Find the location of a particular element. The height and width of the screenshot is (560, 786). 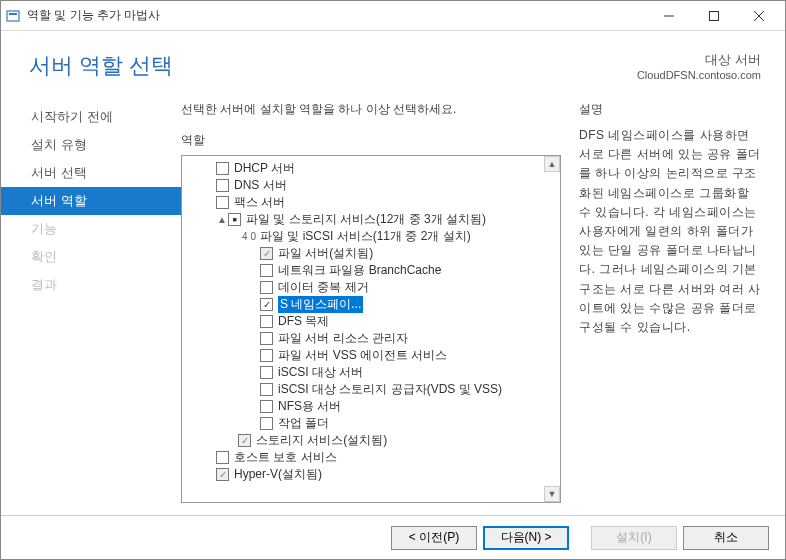

previous-button: < 이전(P) is located at coordinates (434, 538).